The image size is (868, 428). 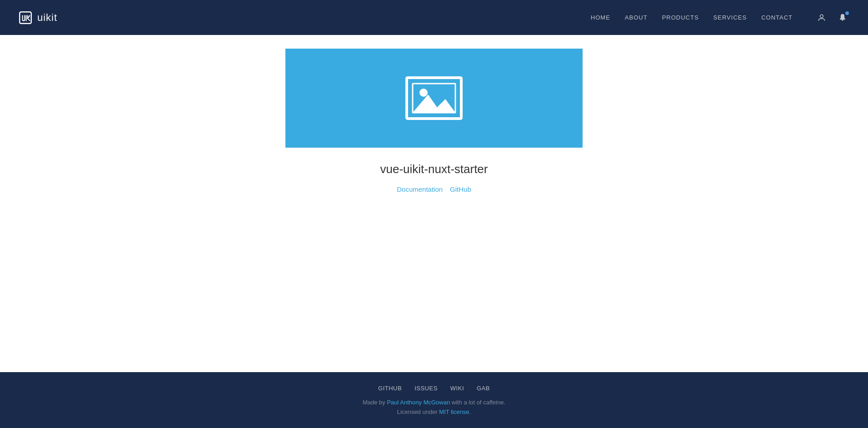 What do you see at coordinates (434, 98) in the screenshot?
I see `hero-image-container` at bounding box center [434, 98].